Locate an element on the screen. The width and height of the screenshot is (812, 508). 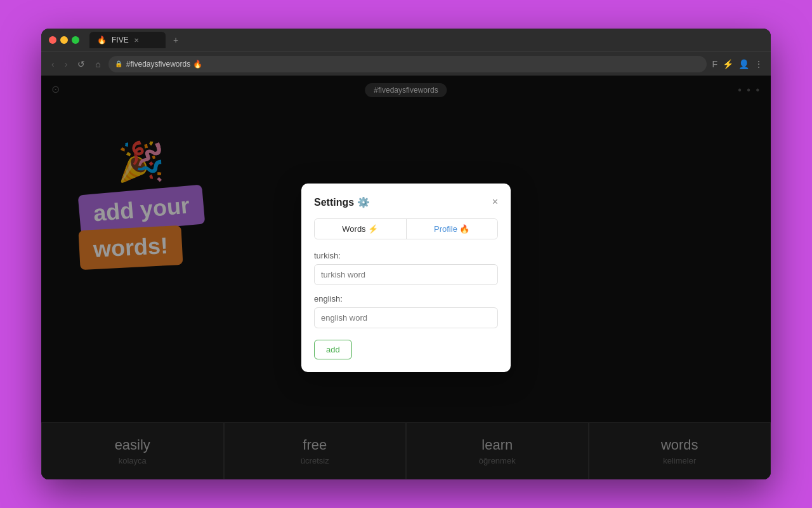
modal-close-button: × is located at coordinates (495, 202).